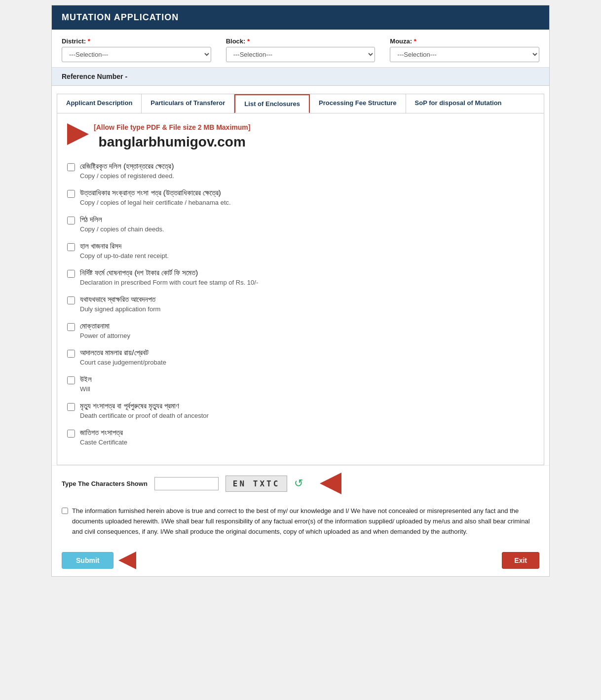  What do you see at coordinates (100, 104) in the screenshot?
I see `tab-applicant: Applicant Description` at bounding box center [100, 104].